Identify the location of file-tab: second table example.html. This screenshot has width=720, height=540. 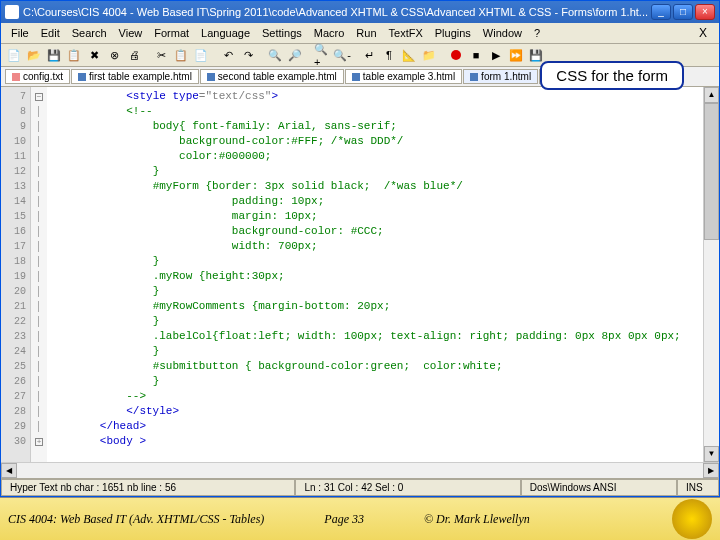
(272, 76).